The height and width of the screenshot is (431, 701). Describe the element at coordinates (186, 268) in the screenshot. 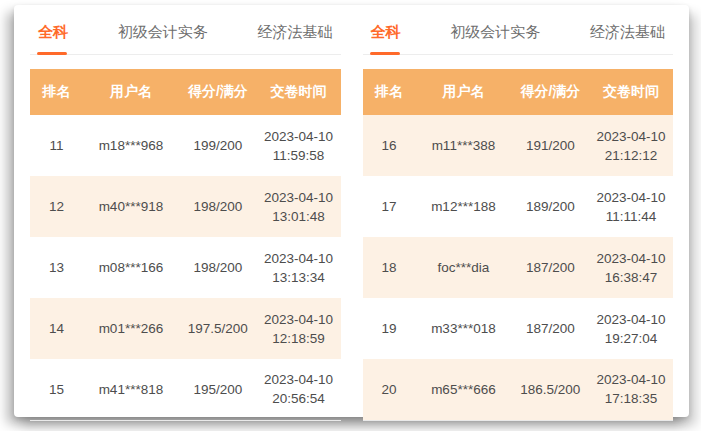

I see `table-row: 13 m08***166 198/200 2023-04-1013:13:34` at that location.